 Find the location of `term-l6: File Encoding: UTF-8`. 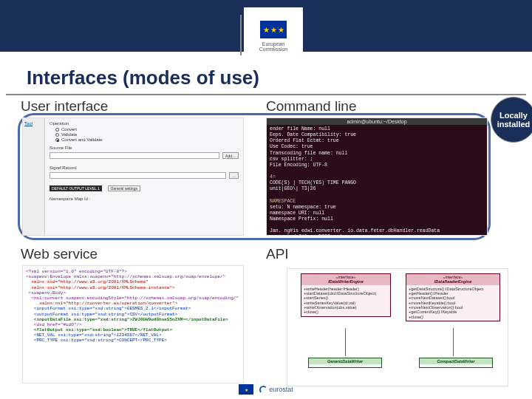

term-l6: File Encoding: UTF-8 is located at coordinates (299, 166).